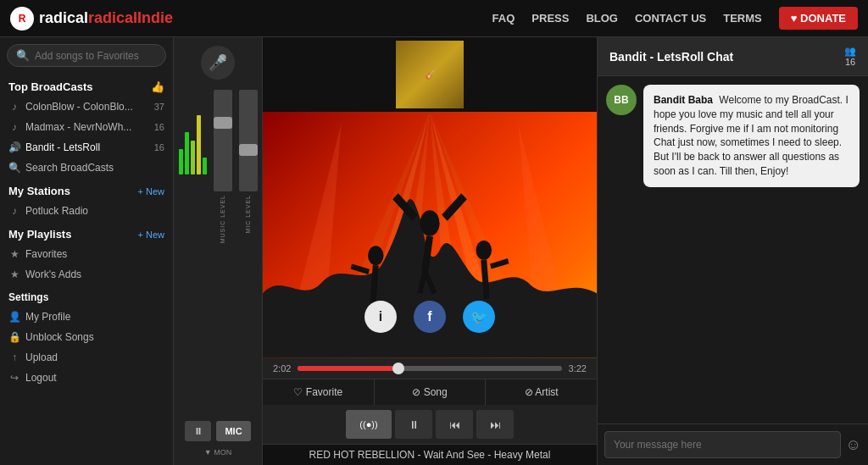  What do you see at coordinates (414, 424) in the screenshot?
I see `transport-pause-button: ⏸` at bounding box center [414, 424].